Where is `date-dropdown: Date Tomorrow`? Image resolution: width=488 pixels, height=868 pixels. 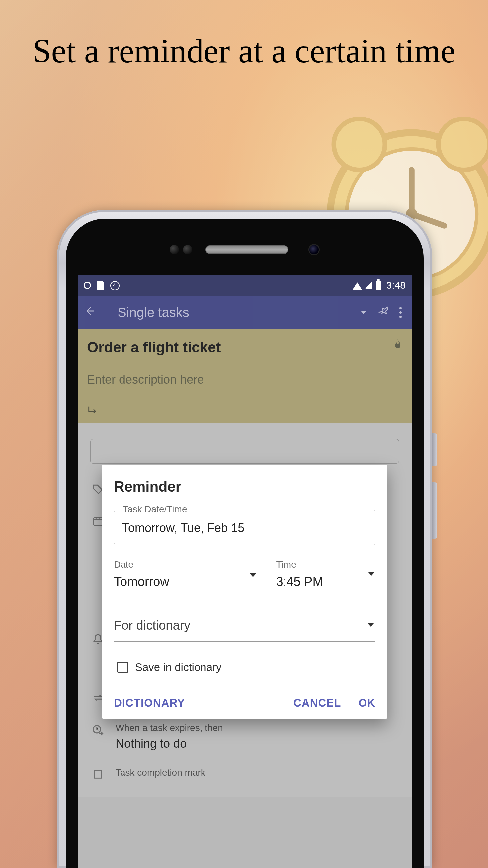
date-dropdown: Date Tomorrow is located at coordinates (186, 577).